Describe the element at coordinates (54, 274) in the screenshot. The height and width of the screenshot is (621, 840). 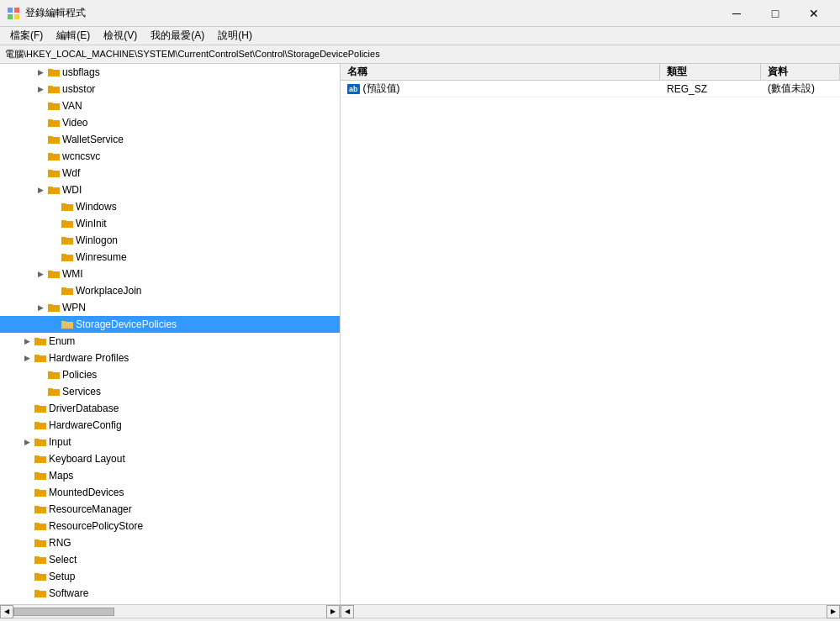
I see `folder-icon-WMI` at that location.